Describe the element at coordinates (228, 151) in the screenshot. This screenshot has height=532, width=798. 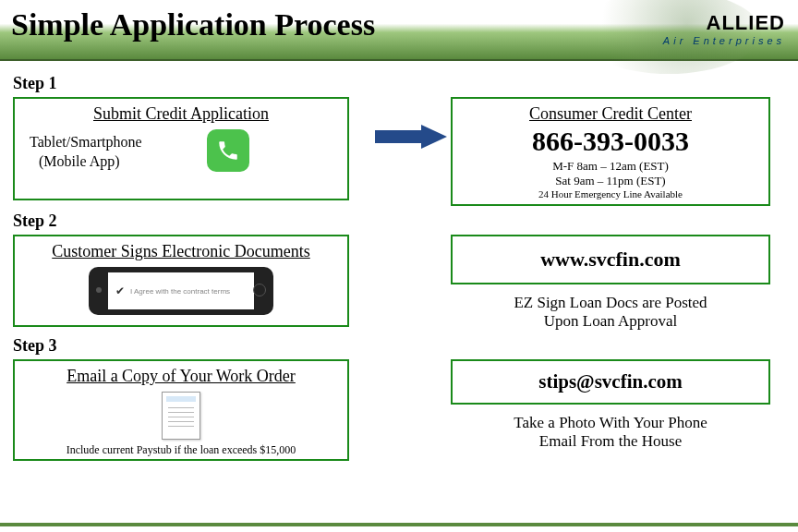
I see `phone-handset-icon` at that location.